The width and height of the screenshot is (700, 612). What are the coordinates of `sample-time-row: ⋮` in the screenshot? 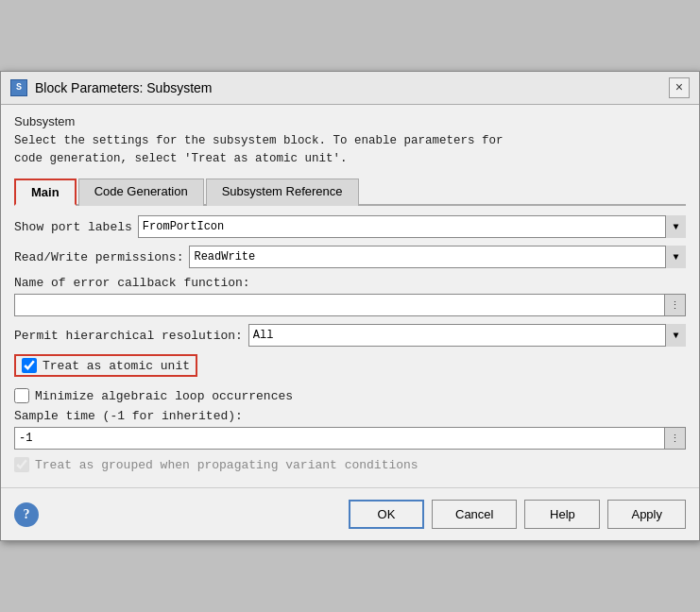 It's located at (350, 438).